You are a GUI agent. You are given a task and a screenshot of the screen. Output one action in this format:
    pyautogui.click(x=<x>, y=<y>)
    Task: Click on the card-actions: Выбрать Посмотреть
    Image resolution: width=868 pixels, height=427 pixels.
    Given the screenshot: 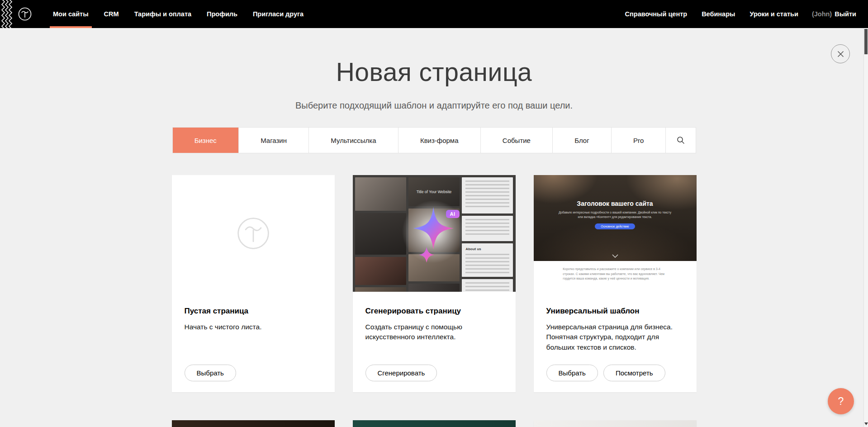 What is the action you would take?
    pyautogui.click(x=615, y=373)
    